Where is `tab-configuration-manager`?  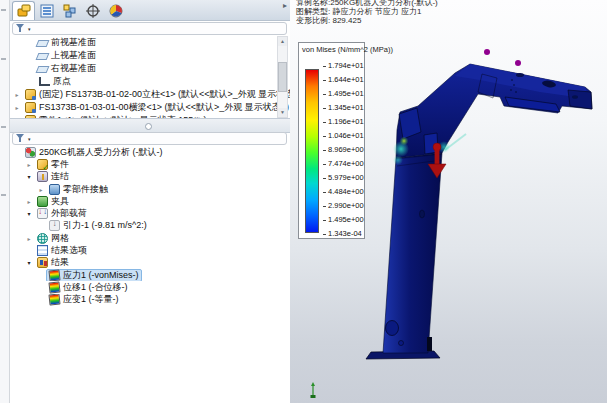
tab-configuration-manager is located at coordinates (70, 10).